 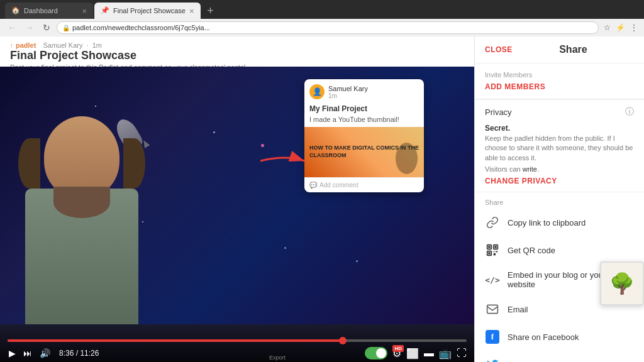 What do you see at coordinates (622, 283) in the screenshot?
I see `tree-icon: 🌳` at bounding box center [622, 283].